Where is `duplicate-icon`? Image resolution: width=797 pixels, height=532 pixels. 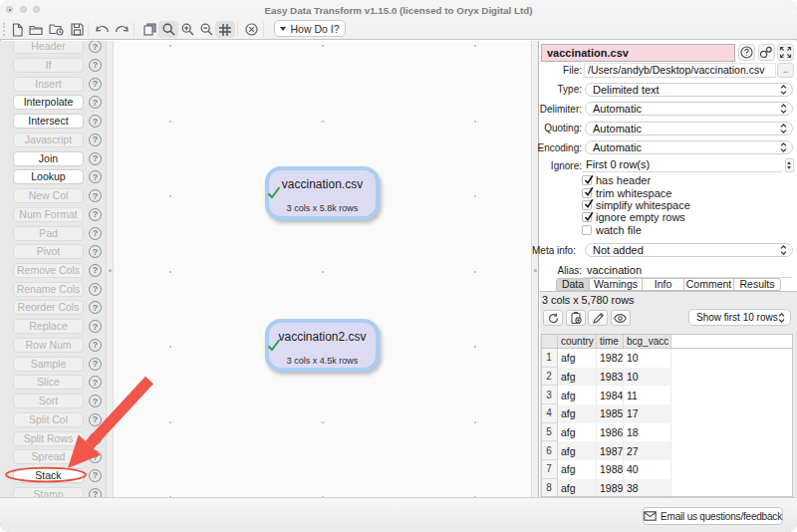 duplicate-icon is located at coordinates (149, 30).